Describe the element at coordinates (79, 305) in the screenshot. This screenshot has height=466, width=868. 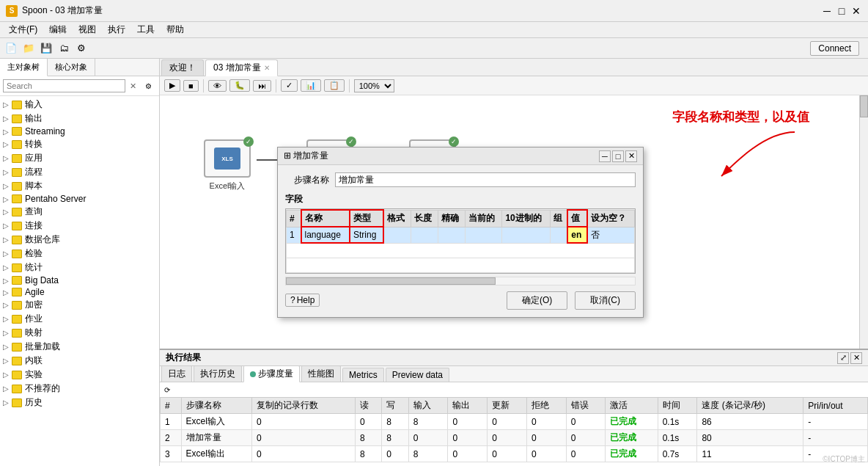
I see `tree-item-encrypt: ▷ 加密` at that location.